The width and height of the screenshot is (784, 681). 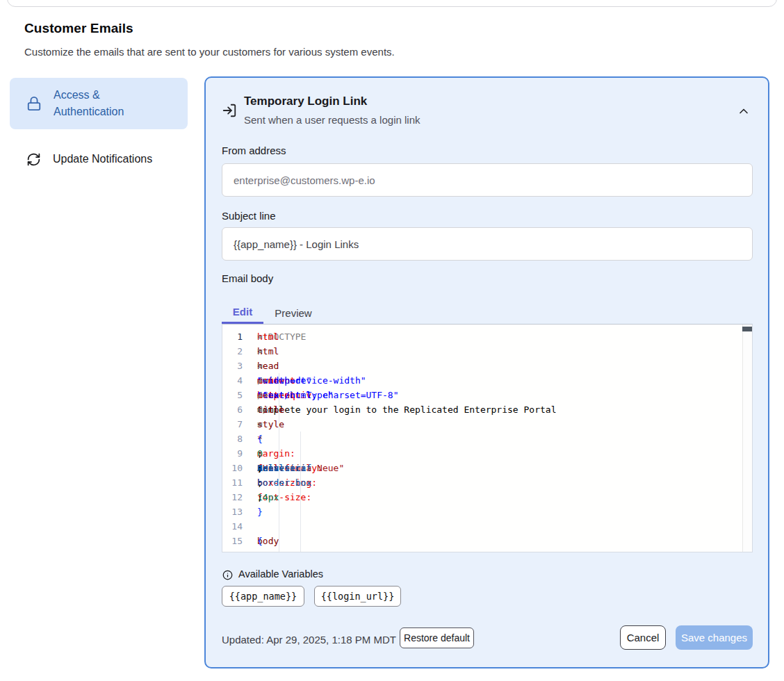 I want to click on line-number: 10, so click(x=240, y=468).